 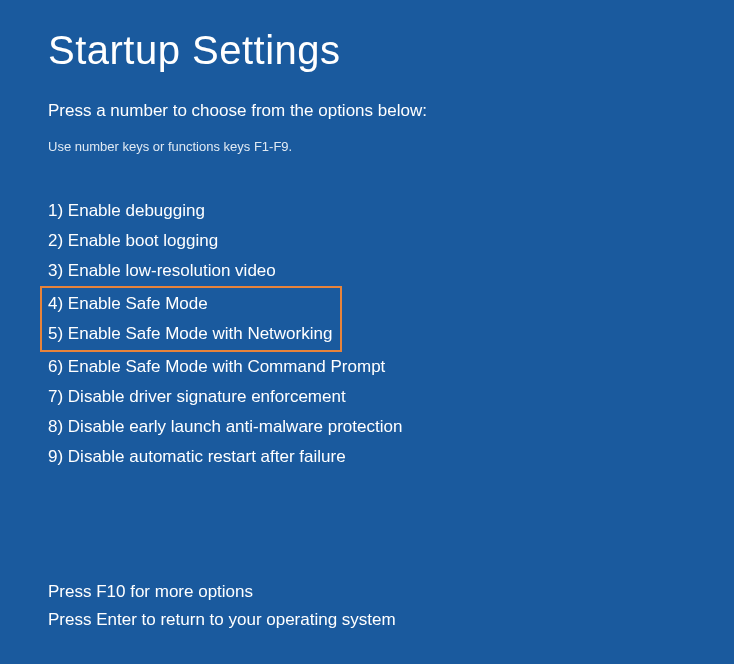 I want to click on option-8-disable-antimalware: 8) Disable early launch anti-malware pro…, so click(x=367, y=427).